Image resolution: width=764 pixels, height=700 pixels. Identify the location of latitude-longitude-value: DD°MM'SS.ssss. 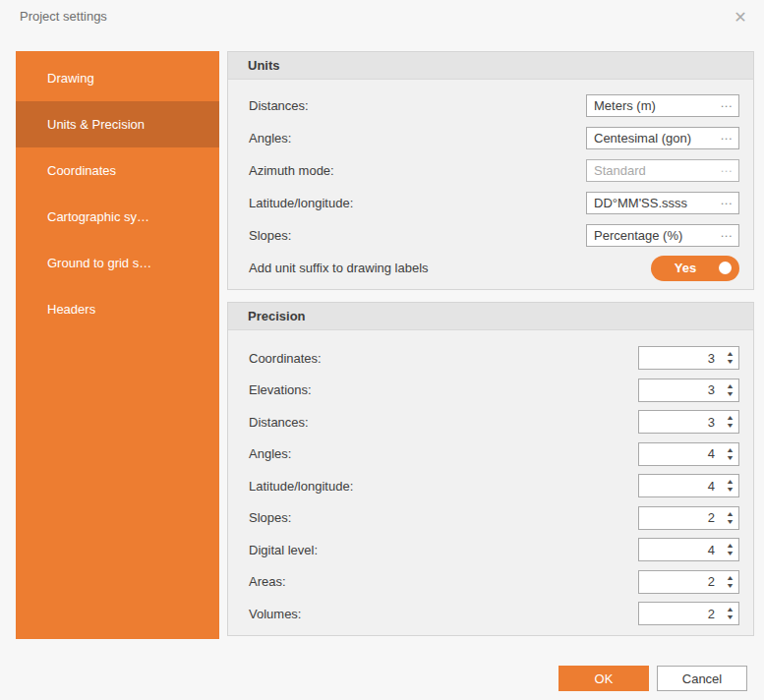
(641, 203).